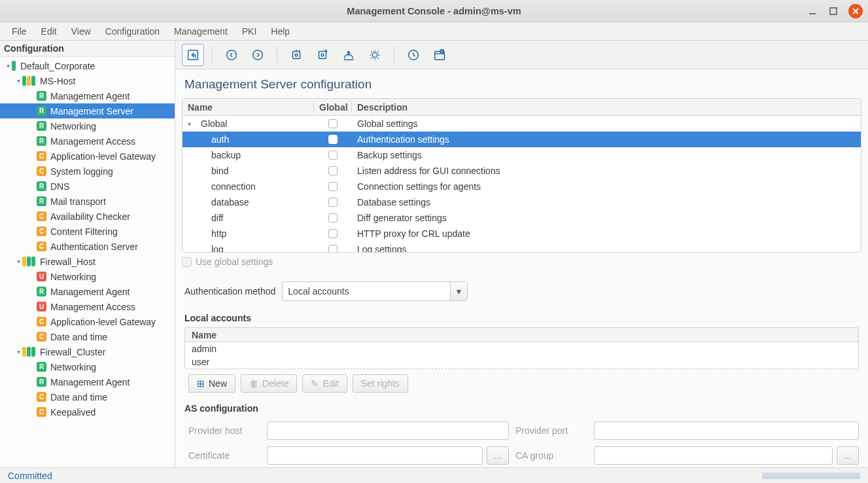 This screenshot has height=483, width=868. What do you see at coordinates (375, 291) in the screenshot?
I see `auth-method-combo: ▾` at bounding box center [375, 291].